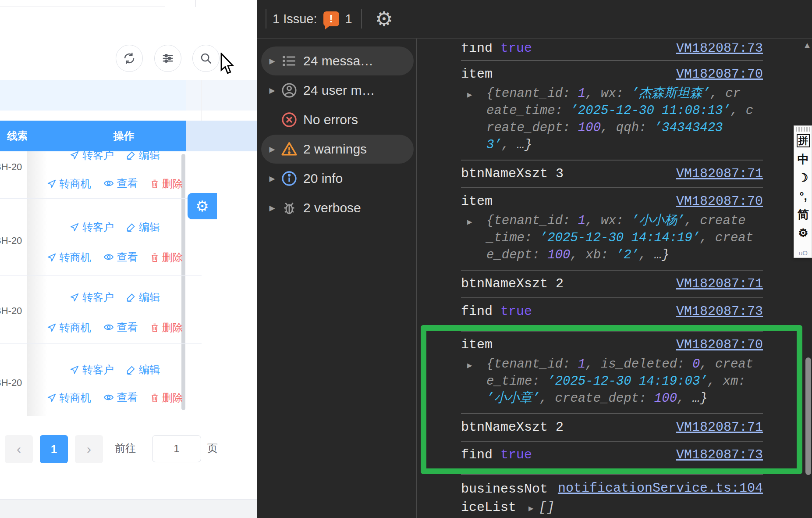  What do you see at coordinates (338, 61) in the screenshot?
I see `sidebar-item-label: 24 messa…` at bounding box center [338, 61].